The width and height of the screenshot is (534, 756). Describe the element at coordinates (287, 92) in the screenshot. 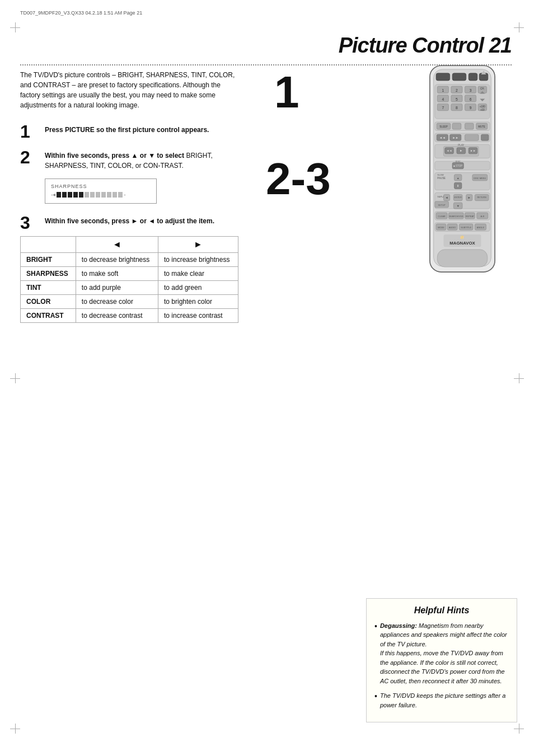

I see `large-step-1-num: 1` at that location.